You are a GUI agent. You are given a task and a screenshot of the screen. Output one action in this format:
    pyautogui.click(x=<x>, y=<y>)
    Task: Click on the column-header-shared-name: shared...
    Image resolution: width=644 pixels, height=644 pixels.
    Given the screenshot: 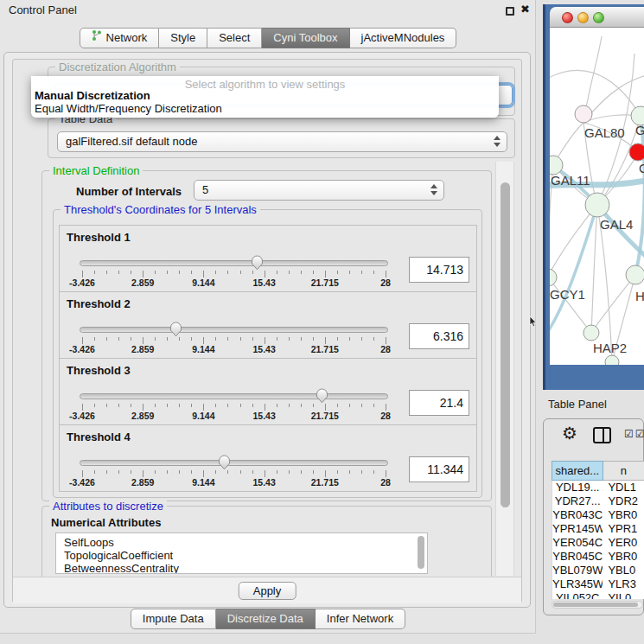 What is the action you would take?
    pyautogui.click(x=577, y=470)
    